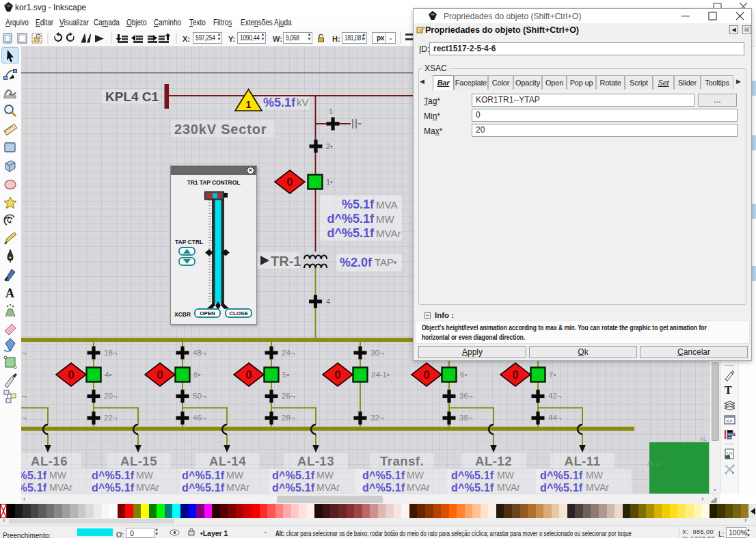  Describe the element at coordinates (286, 261) in the screenshot. I see `svg-text: TR-1` at that location.